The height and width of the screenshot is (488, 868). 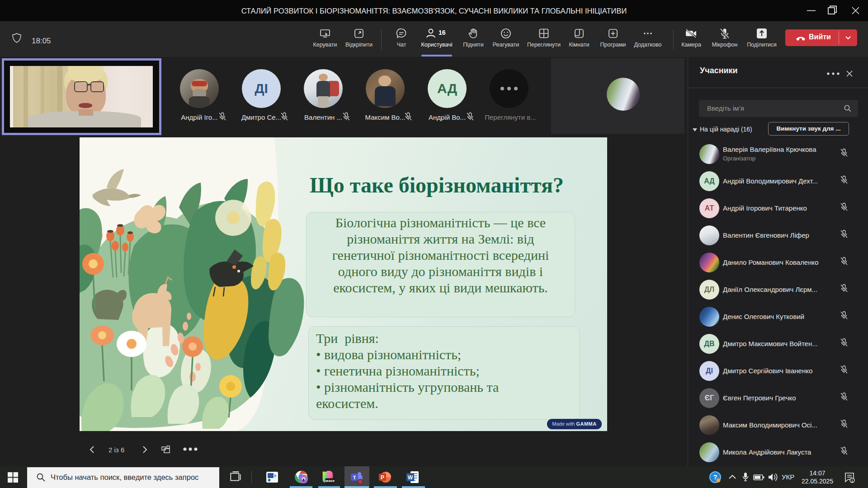 I want to click on svg-text: P, so click(x=382, y=478).